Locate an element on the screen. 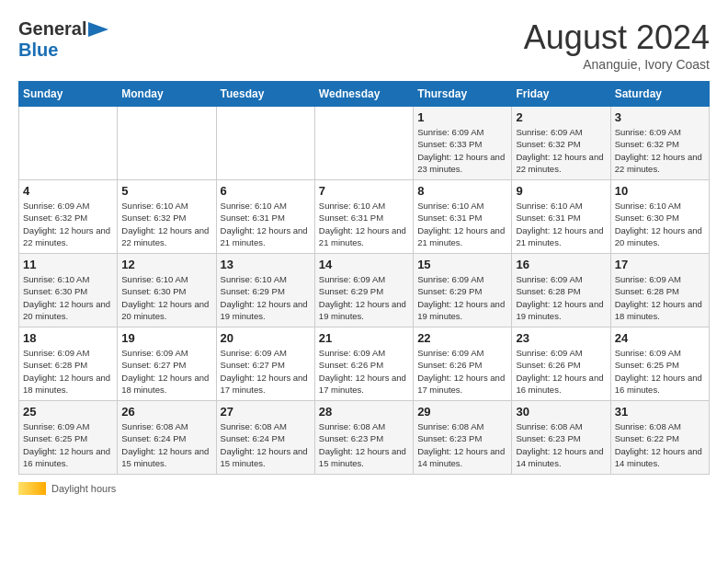  day-number: 24 is located at coordinates (660, 339).